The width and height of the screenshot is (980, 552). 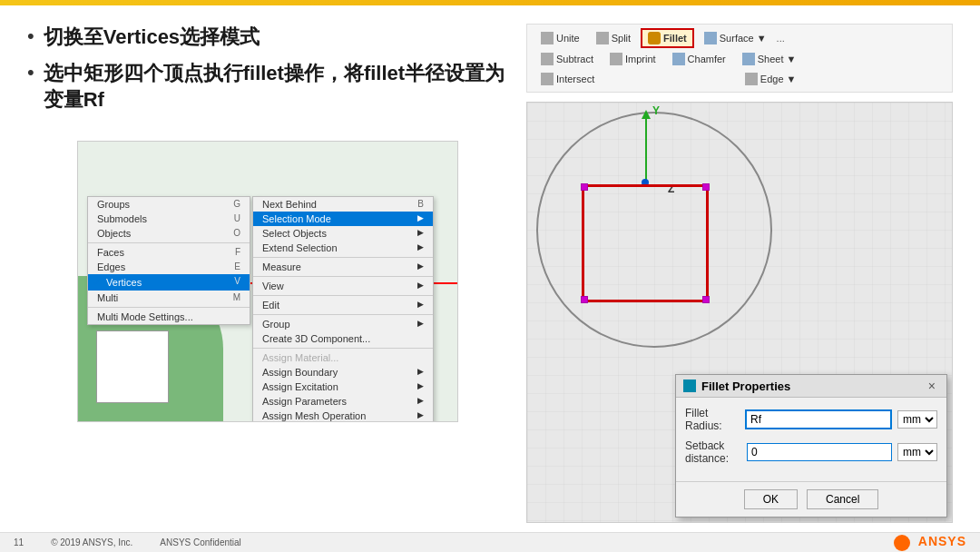 What do you see at coordinates (111, 267) in the screenshot?
I see `ctx-edges-label: Edges` at bounding box center [111, 267].